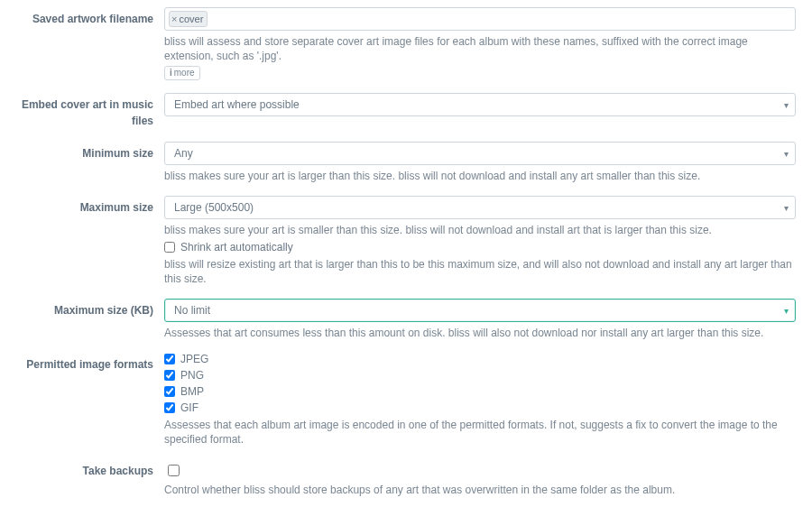 The image size is (812, 507). What do you see at coordinates (90, 309) in the screenshot?
I see `label-max-kb: Maximum size (KB)` at bounding box center [90, 309].